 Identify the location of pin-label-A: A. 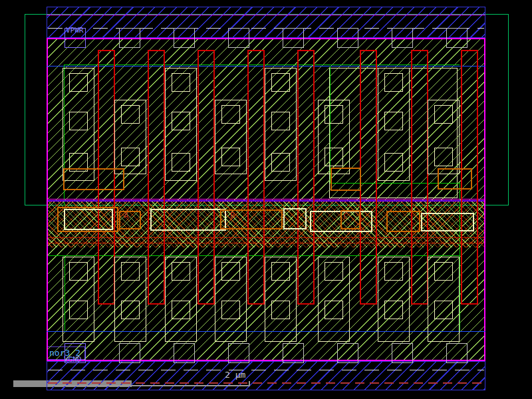
(128, 215).